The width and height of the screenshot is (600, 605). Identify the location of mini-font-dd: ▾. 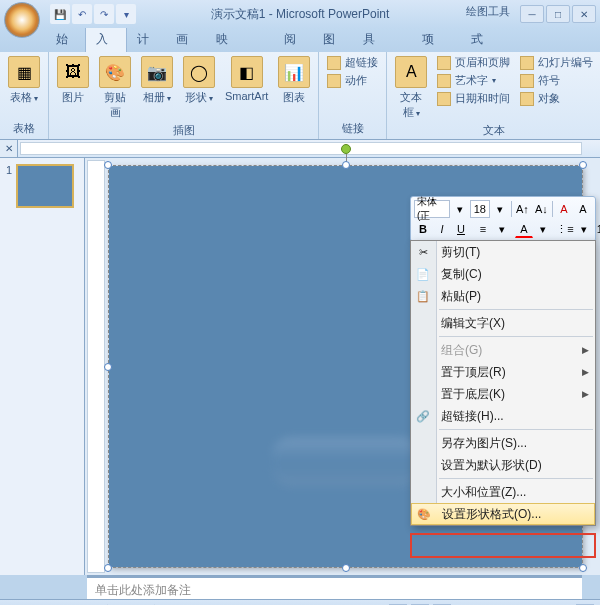
(460, 209).